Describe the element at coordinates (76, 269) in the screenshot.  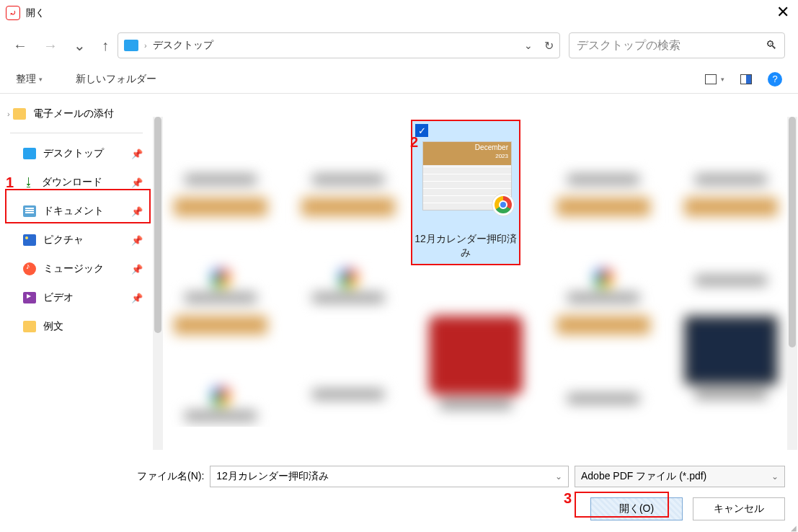
I see `sidebar-item-music: ミュージック 📌` at that location.